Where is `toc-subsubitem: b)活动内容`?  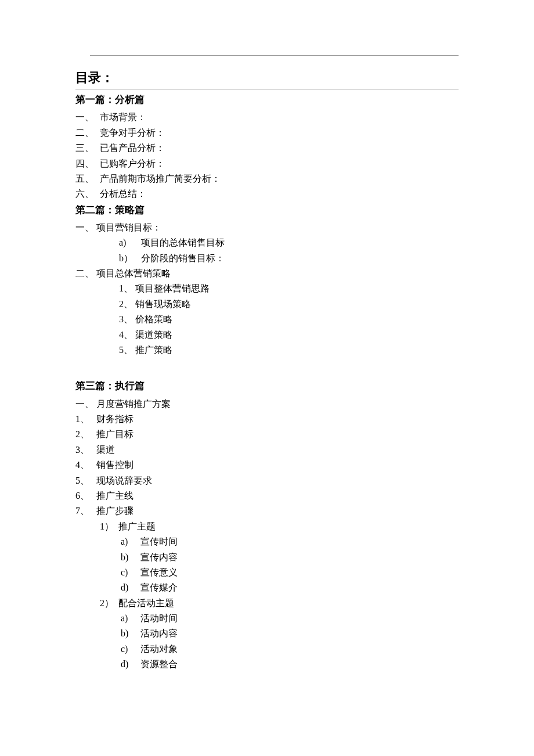 toc-subsubitem: b)活动内容 is located at coordinates (267, 633).